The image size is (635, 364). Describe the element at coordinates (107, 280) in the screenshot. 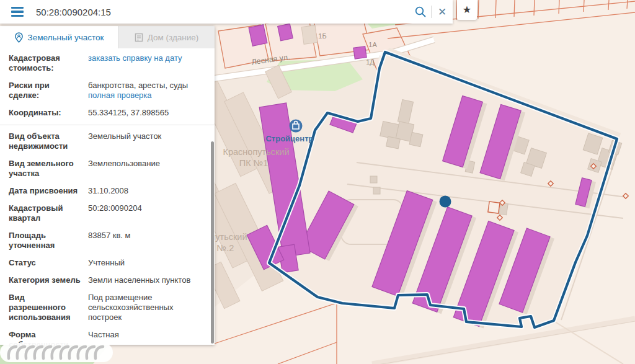

I see `row-land-category: Категория земель Земли населенных пункто…` at that location.